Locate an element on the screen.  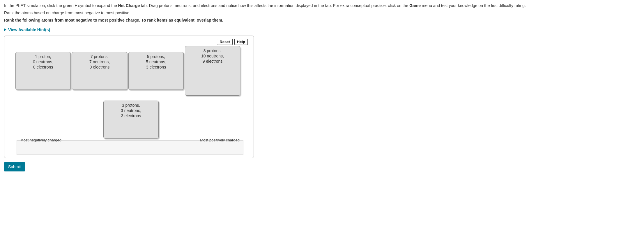
reset-button: Reset is located at coordinates (225, 42).